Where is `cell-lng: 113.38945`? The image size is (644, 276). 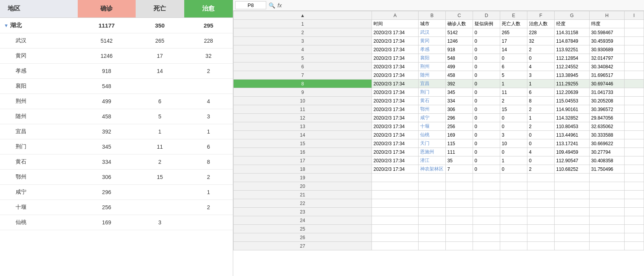
cell-lng: 113.38945 is located at coordinates (572, 75).